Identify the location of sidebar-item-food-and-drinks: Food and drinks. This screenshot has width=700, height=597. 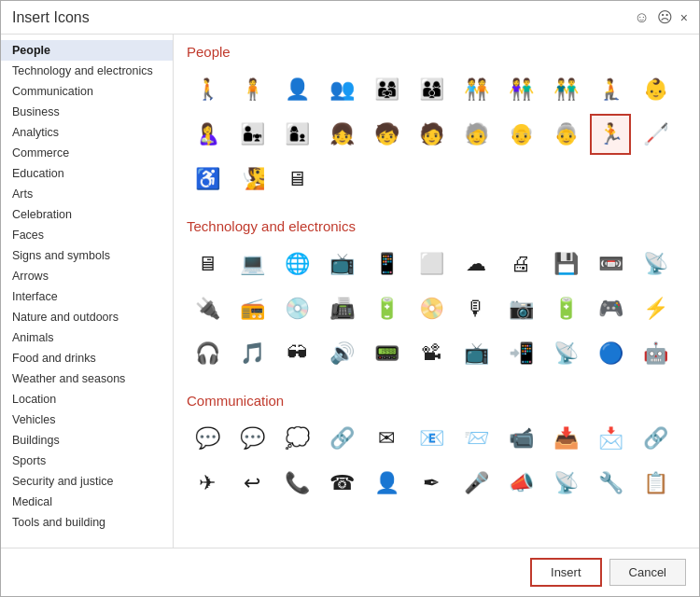
(87, 358).